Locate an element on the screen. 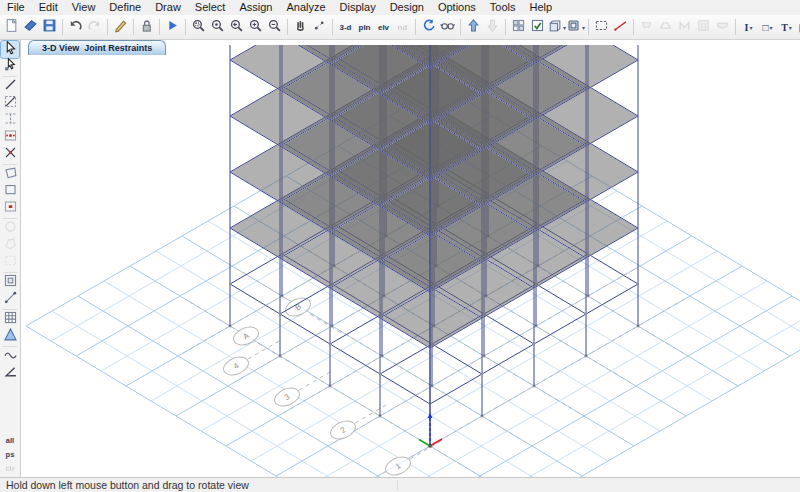 This screenshot has width=800, height=492. extrude-view-dropdown-caret: ▾ is located at coordinates (584, 28).